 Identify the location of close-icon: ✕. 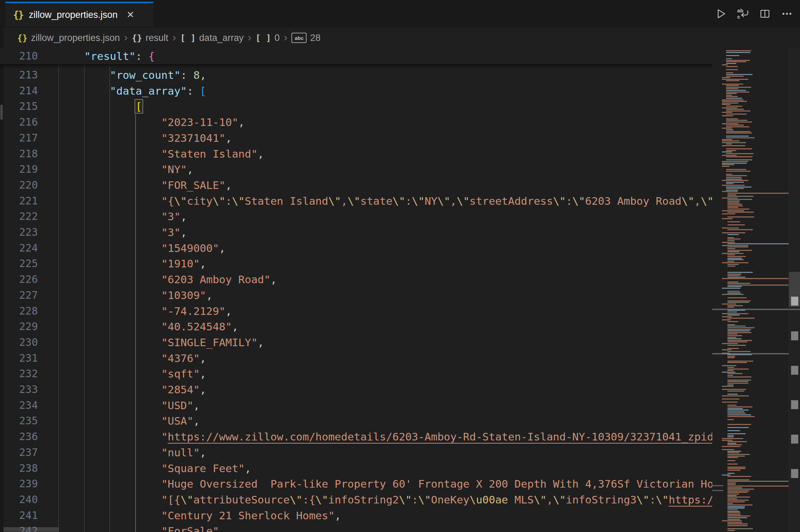
(131, 15).